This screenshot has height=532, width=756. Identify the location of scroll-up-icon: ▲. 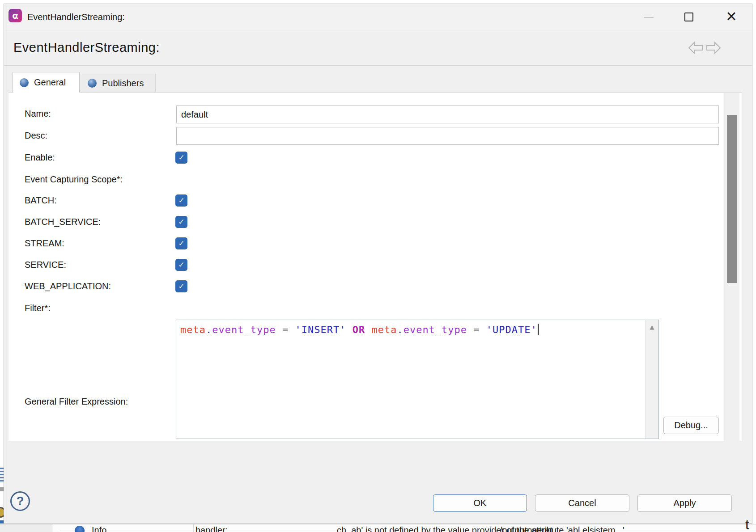
(652, 327).